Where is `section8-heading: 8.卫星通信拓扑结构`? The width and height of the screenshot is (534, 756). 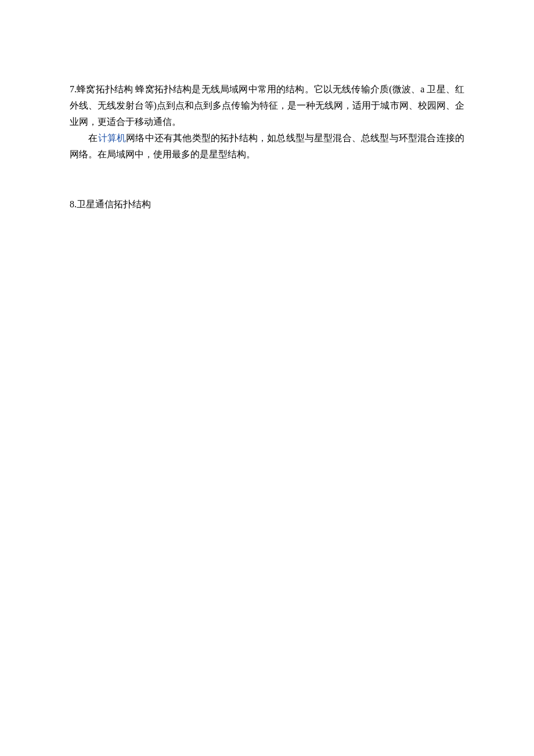 section8-heading: 8.卫星通信拓扑结构 is located at coordinates (267, 204).